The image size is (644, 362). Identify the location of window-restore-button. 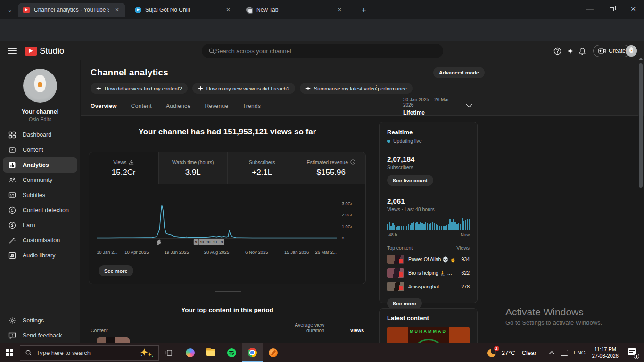
(611, 9).